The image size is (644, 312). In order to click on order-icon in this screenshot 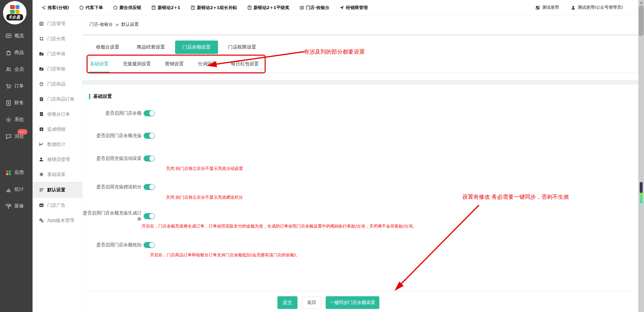, I will do `click(9, 86)`.